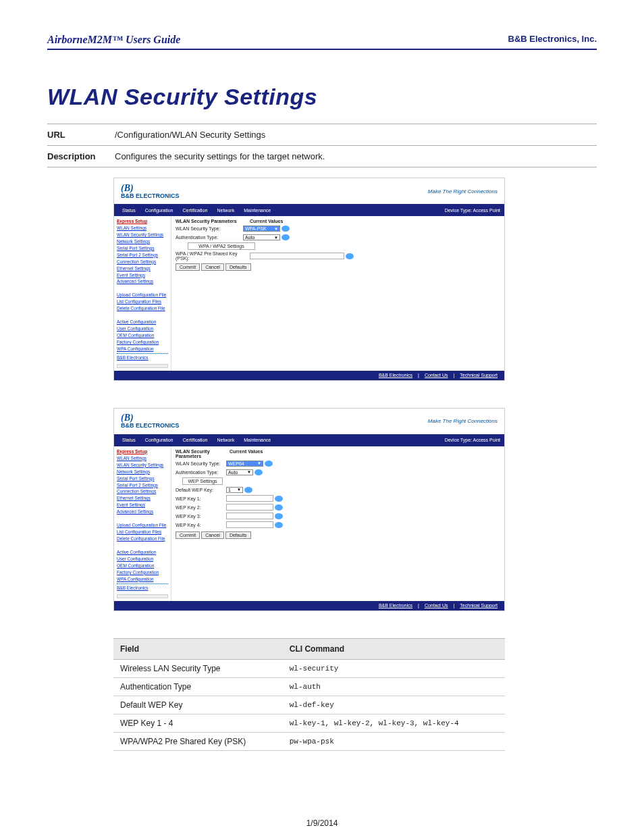  What do you see at coordinates (322, 97) in the screenshot?
I see `page-title: WLAN Security Settings` at bounding box center [322, 97].